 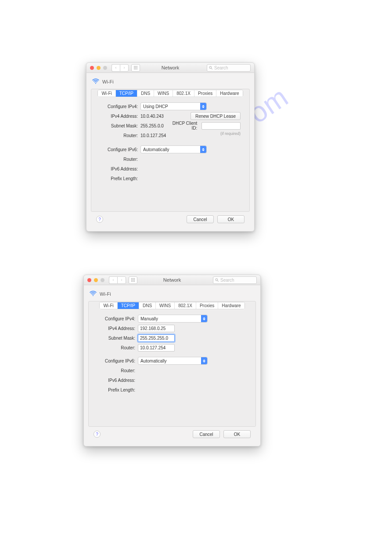 I want to click on ipv4-address-value: 10.0.40.243, so click(x=152, y=116).